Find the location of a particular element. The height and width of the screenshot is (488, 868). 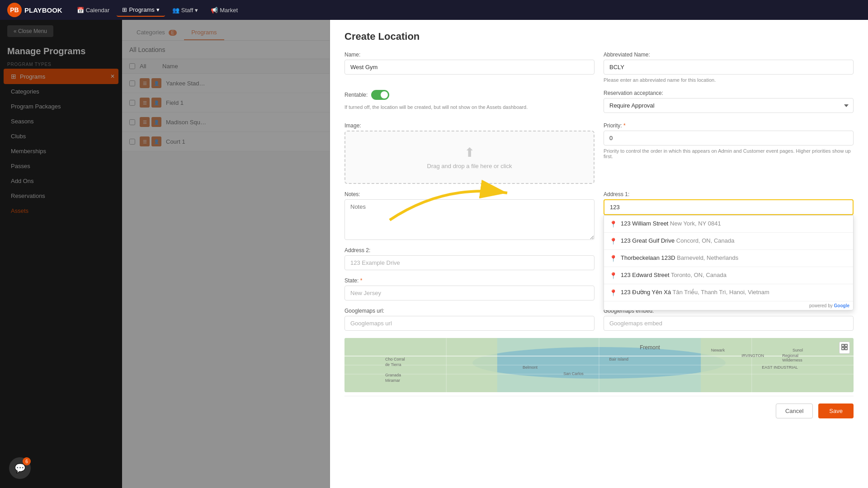

rentable-toggle is located at coordinates (380, 95).